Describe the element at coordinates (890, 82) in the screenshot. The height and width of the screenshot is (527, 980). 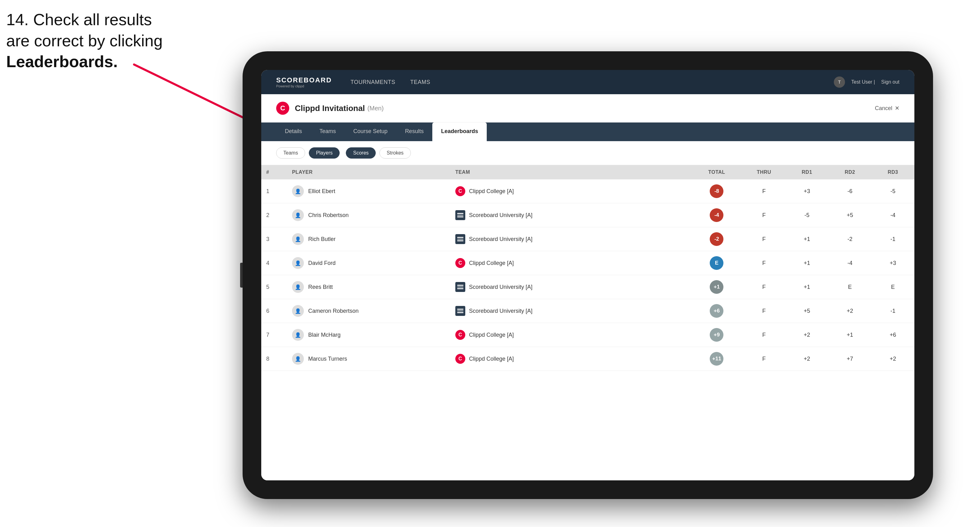
I see `sign-out-link: Sign out` at that location.